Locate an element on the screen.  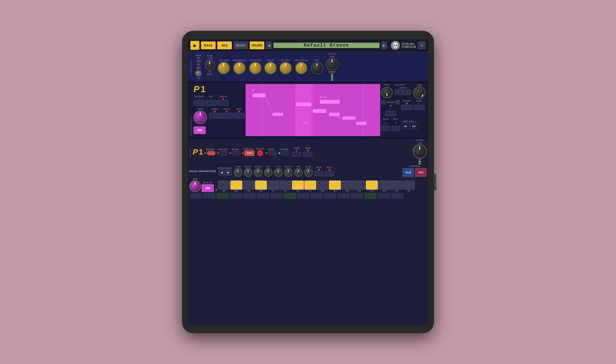
drum-attack-knob is located at coordinates (258, 172).